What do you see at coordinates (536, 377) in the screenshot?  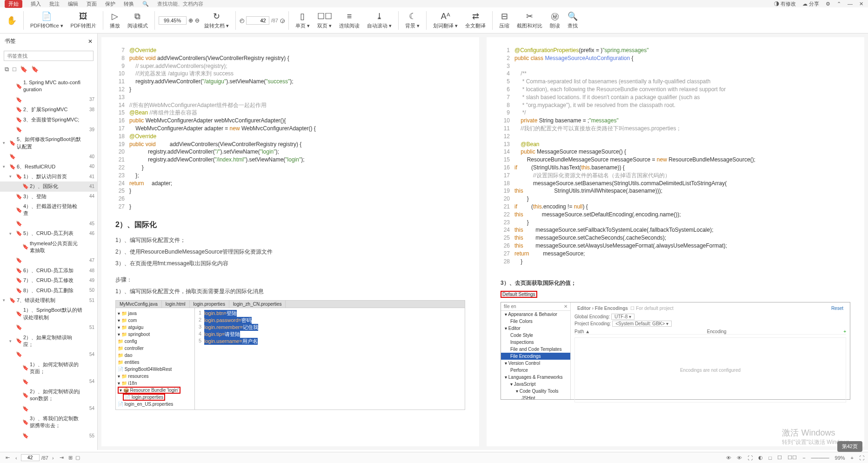 I see `settings-tree-item: ▾ Languages & Frameworks` at bounding box center [536, 377].